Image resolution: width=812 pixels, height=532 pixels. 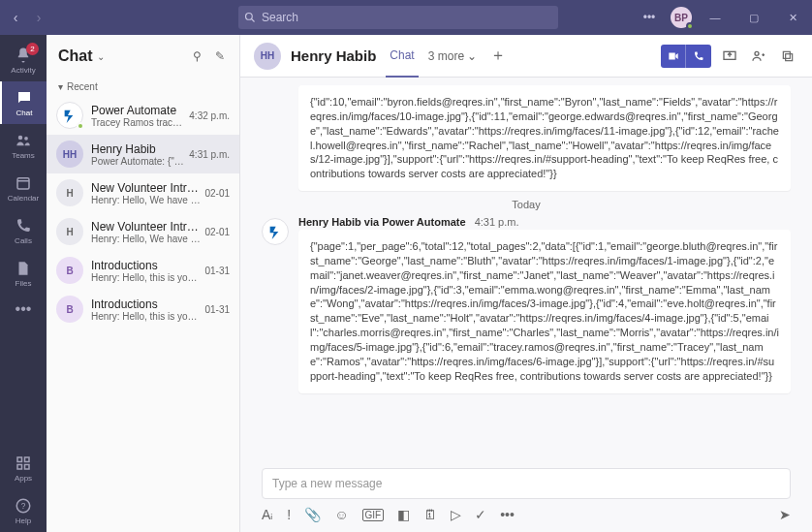 What do you see at coordinates (526, 56) in the screenshot?
I see `conversation-header: HH Henry Habib Chat 3 more ⌄ ＋` at bounding box center [526, 56].